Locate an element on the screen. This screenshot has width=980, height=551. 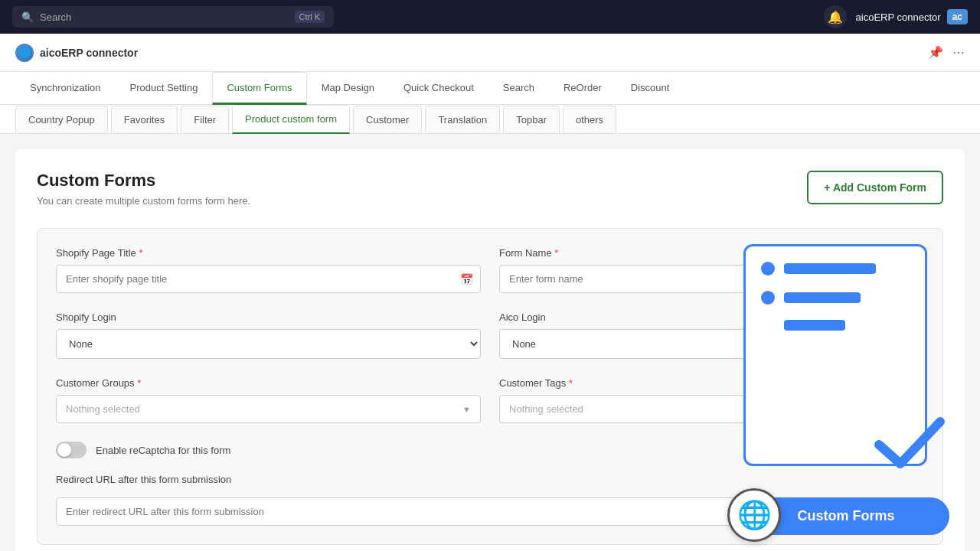
tab-others: others is located at coordinates (590, 119).